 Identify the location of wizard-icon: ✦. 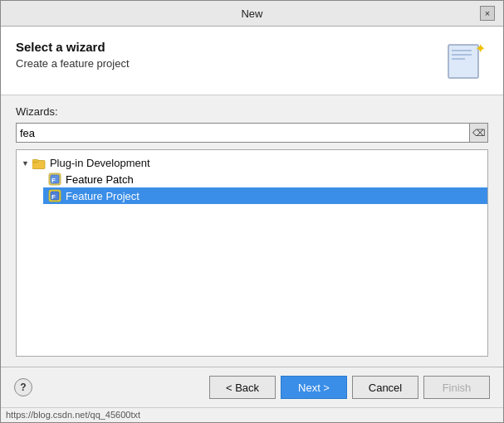
(467, 61).